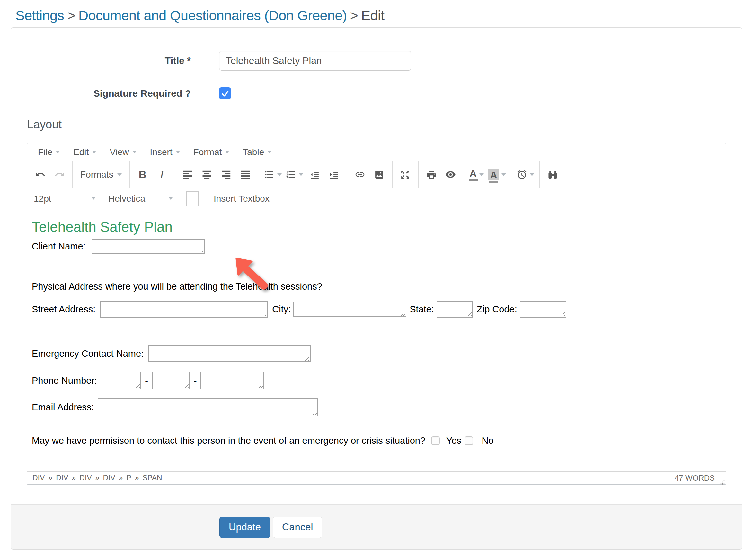 The width and height of the screenshot is (753, 560). What do you see at coordinates (298, 527) in the screenshot?
I see `cancel-button: Cancel` at bounding box center [298, 527].